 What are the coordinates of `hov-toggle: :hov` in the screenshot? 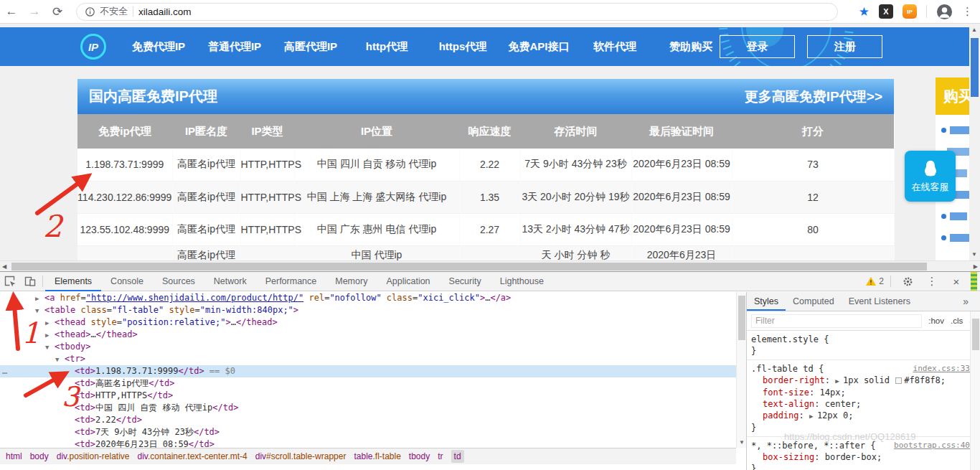 It's located at (936, 321).